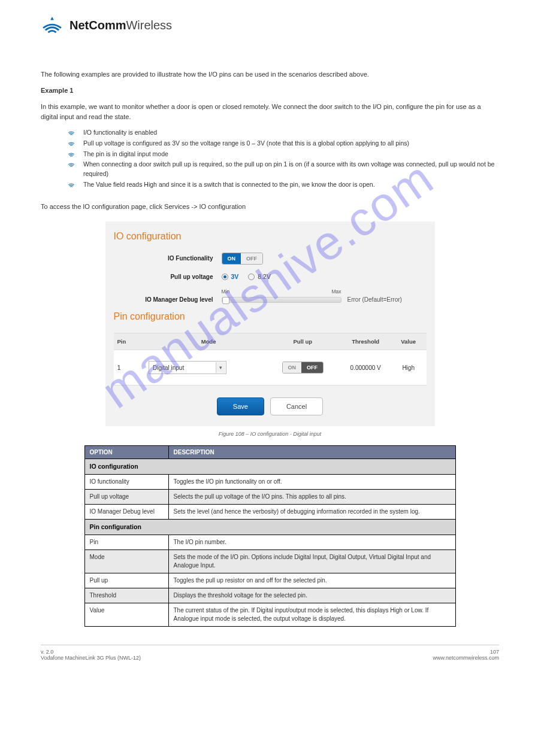 The width and height of the screenshot is (535, 756). Describe the element at coordinates (270, 112) in the screenshot. I see `example-body: In this example, we want to monitor whet…` at that location.